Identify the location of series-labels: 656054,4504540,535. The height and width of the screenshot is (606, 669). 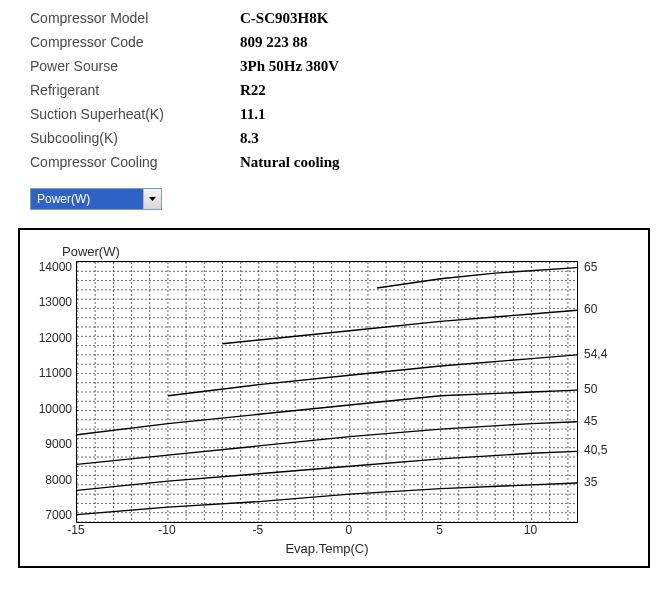
(596, 391).